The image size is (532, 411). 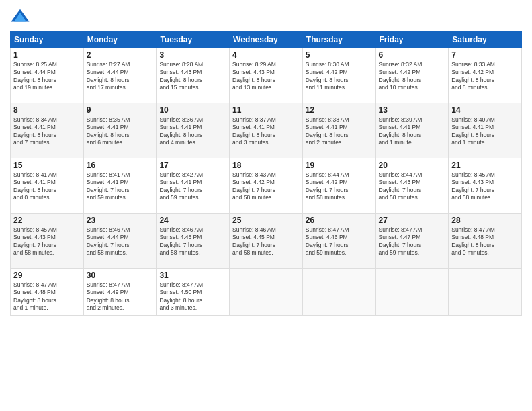 I want to click on day-number: 24, so click(x=193, y=220).